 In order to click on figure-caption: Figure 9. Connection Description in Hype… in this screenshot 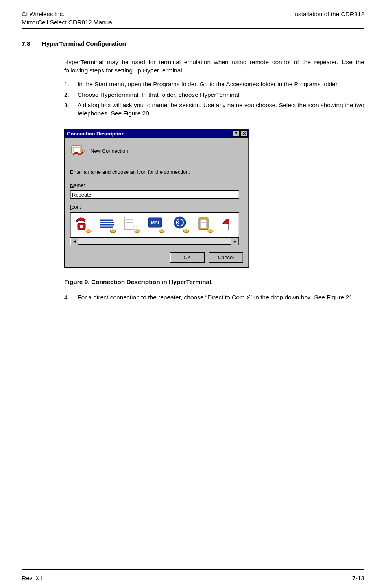, I will do `click(214, 282)`.